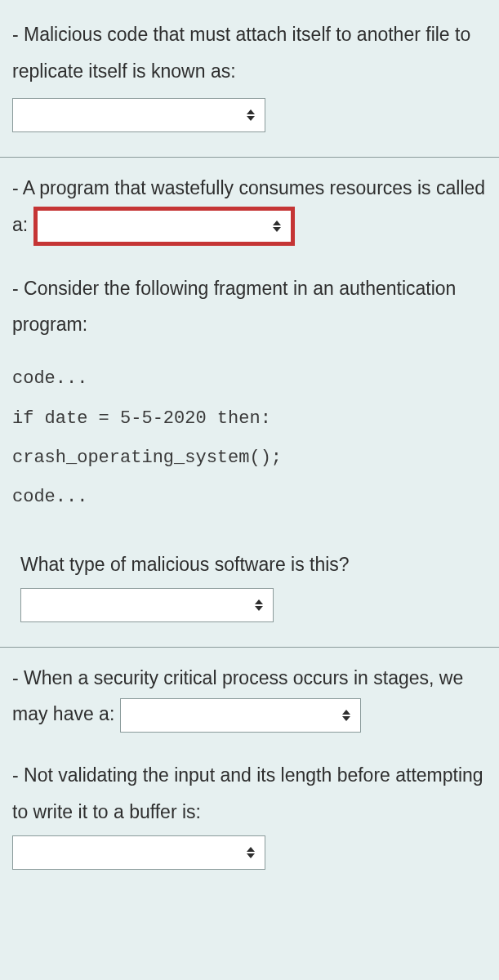 This screenshot has width=499, height=980. Describe the element at coordinates (250, 419) in the screenshot. I see `code-line-2: if date = 5-5-2020 then:` at that location.